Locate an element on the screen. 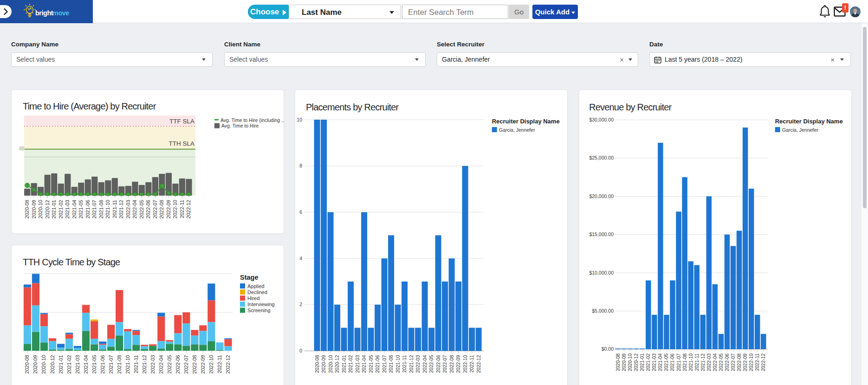 This screenshot has height=385, width=868. svg-text: 4 is located at coordinates (301, 258).